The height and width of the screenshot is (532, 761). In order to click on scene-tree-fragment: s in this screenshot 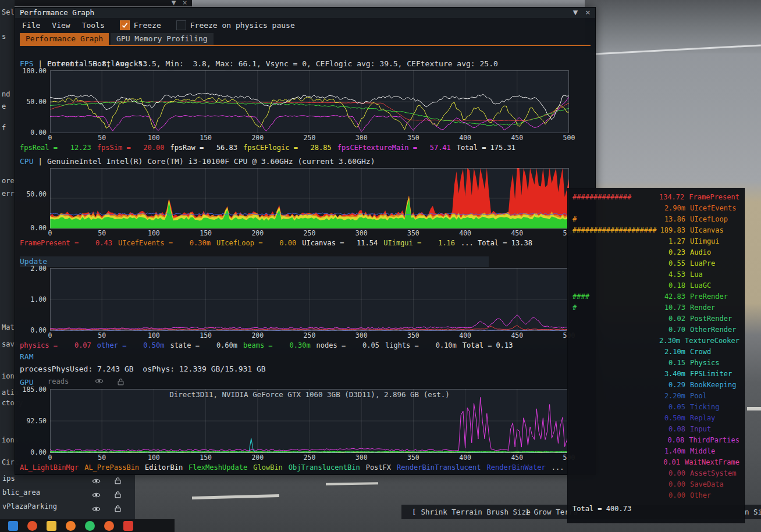, I will do `click(3, 37)`.